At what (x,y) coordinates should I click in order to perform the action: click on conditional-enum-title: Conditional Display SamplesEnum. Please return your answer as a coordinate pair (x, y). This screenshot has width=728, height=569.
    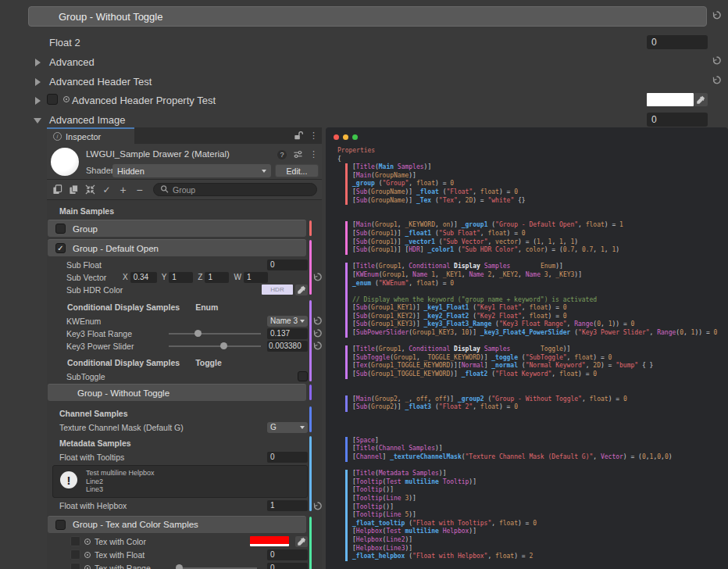
    Looking at the image, I should click on (184, 306).